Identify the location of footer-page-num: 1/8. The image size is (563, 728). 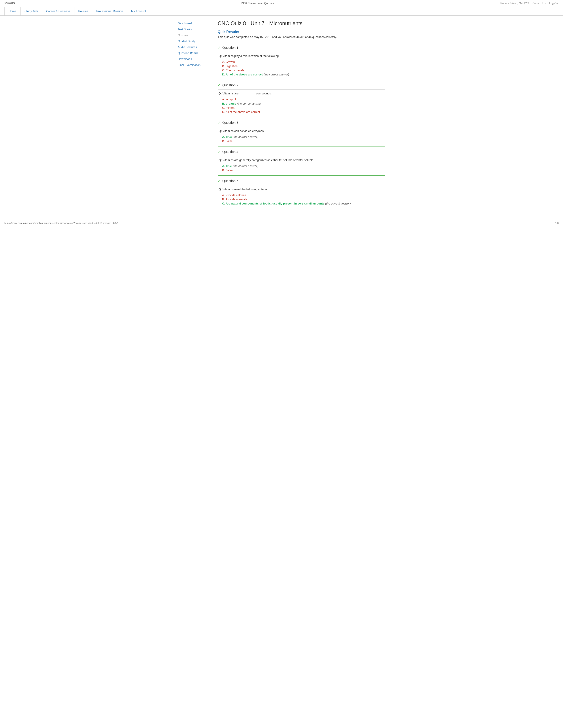
(557, 223).